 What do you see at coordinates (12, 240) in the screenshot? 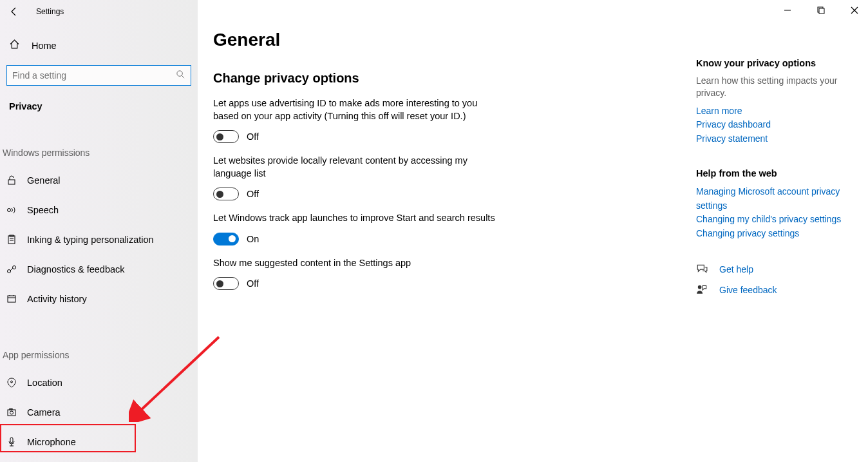
I see `clipboard-icon` at bounding box center [12, 240].